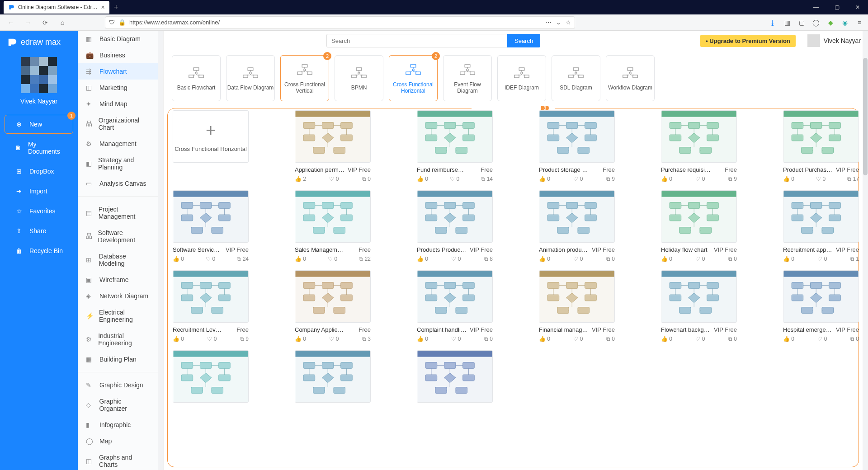 Image resolution: width=868 pixels, height=470 pixels. Describe the element at coordinates (39, 42) in the screenshot. I see `brand-logo: edraw max` at that location.